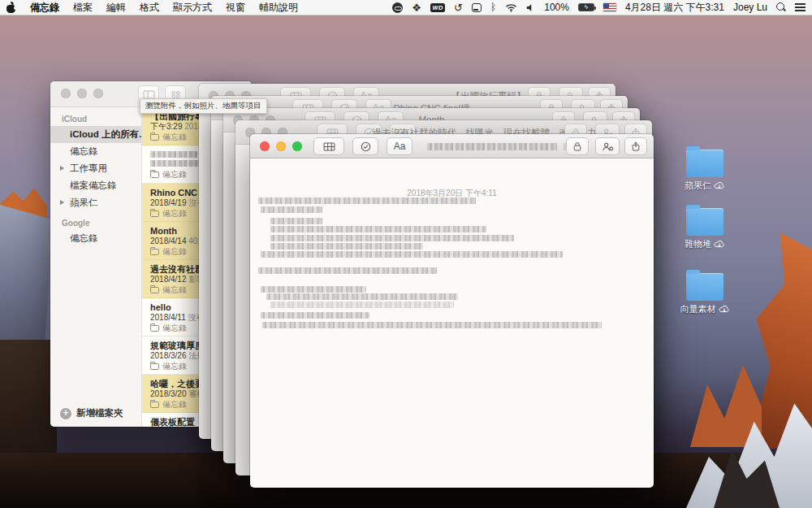 The width and height of the screenshot is (812, 508). What do you see at coordinates (11, 8) in the screenshot?
I see `apple-menu-icon` at bounding box center [11, 8].